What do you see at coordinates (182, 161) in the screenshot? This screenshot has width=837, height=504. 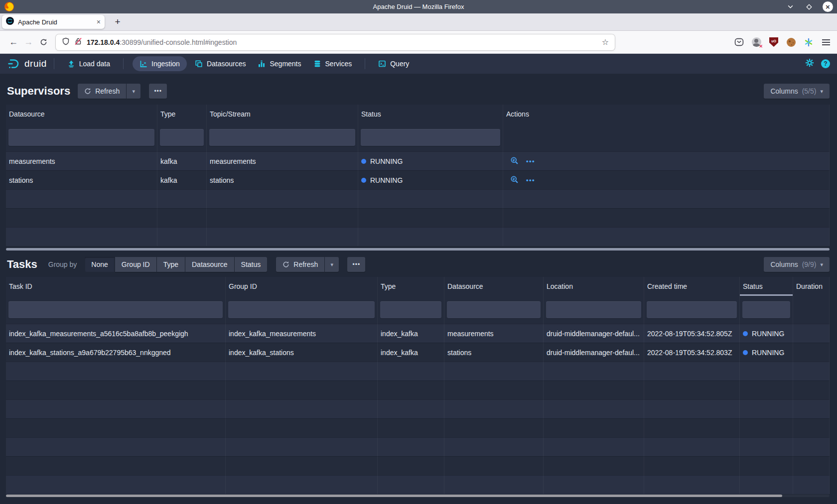 I see `cell-type: kafka` at bounding box center [182, 161].